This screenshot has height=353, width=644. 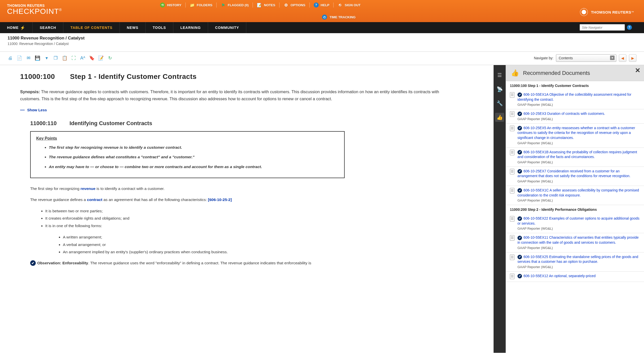 I want to click on rec-item-link: ✔606-10-25EX7 Consideration received fro…, so click(x=579, y=174).